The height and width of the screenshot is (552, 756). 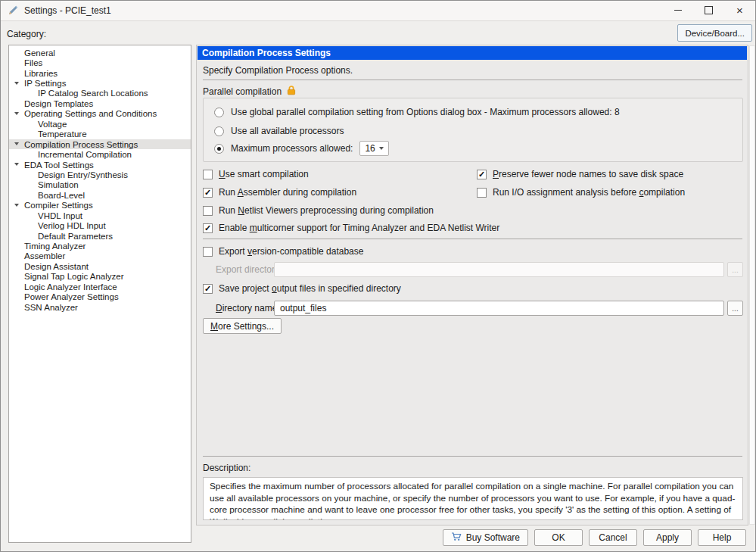 I want to click on parallel-compilation-group-title: Parallel compilation, so click(x=250, y=91).